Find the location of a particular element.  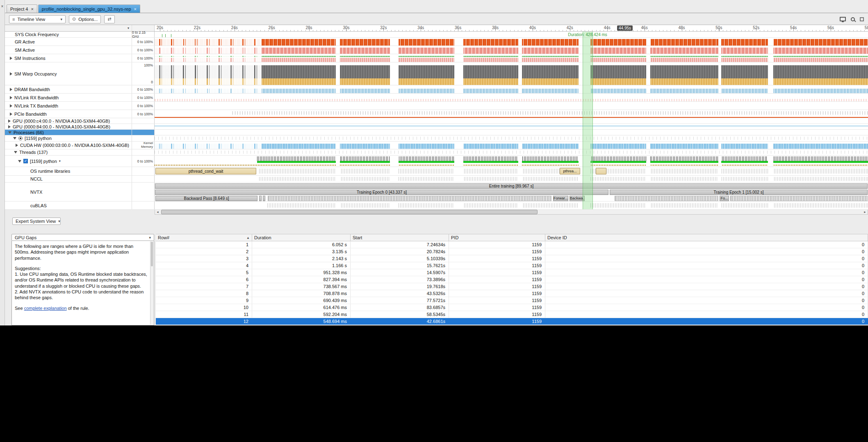

chevron-down-icon: ▾ is located at coordinates (60, 161).